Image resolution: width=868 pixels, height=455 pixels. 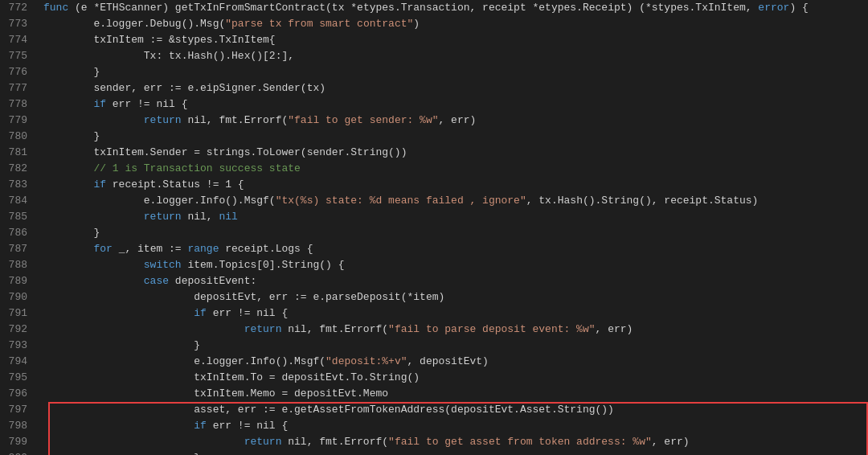 I want to click on line-content: sender, err := e.eipSigner.Sender(tx), so click(x=454, y=88).